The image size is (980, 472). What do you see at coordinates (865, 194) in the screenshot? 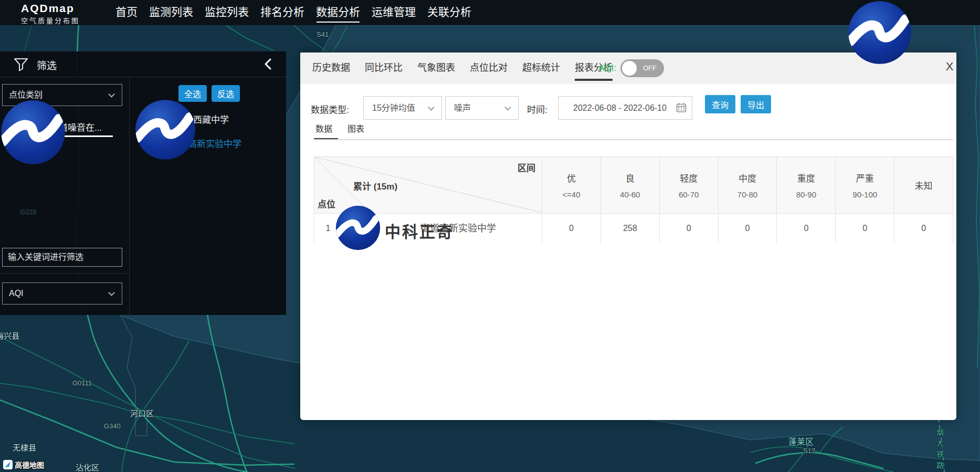
I see `column-range: 90-100` at bounding box center [865, 194].